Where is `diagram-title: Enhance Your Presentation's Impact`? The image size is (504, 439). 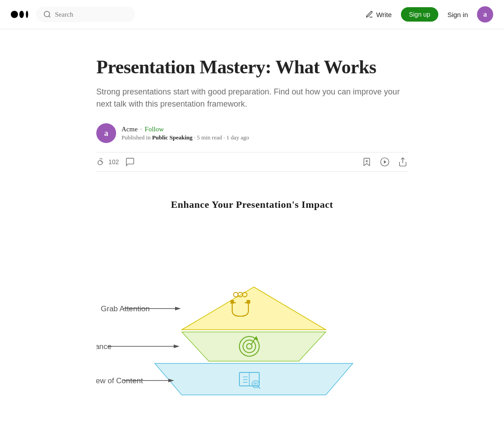 diagram-title: Enhance Your Presentation's Impact is located at coordinates (252, 205).